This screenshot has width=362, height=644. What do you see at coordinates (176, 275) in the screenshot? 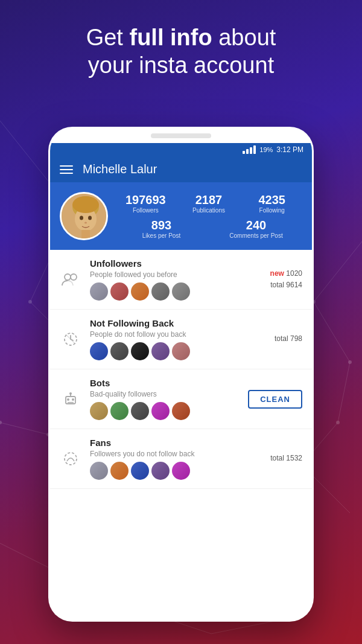
I see `unfollowers-subtitle: People followed you before` at bounding box center [176, 275].